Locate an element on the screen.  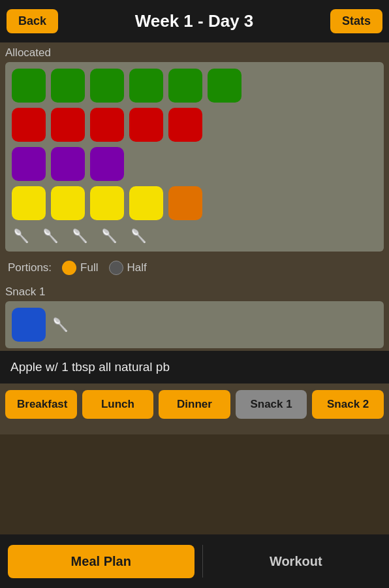
stats-button: Stats is located at coordinates (356, 21).